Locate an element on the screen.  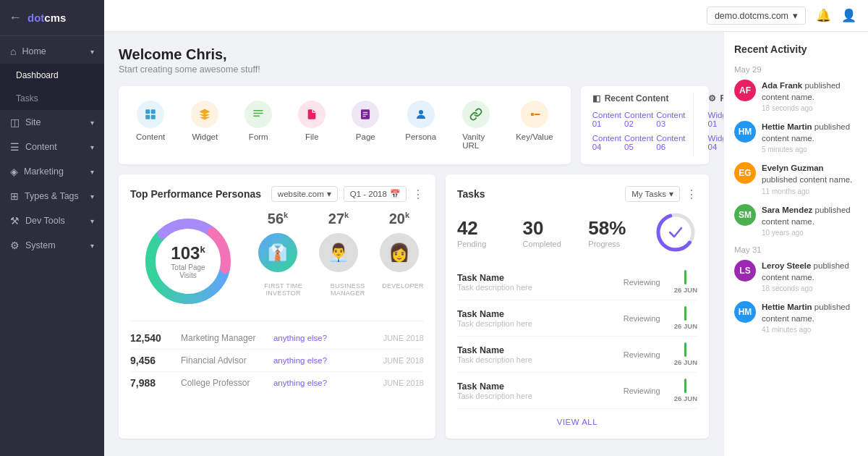
recent-content-item: Content 01 is located at coordinates (607, 119).